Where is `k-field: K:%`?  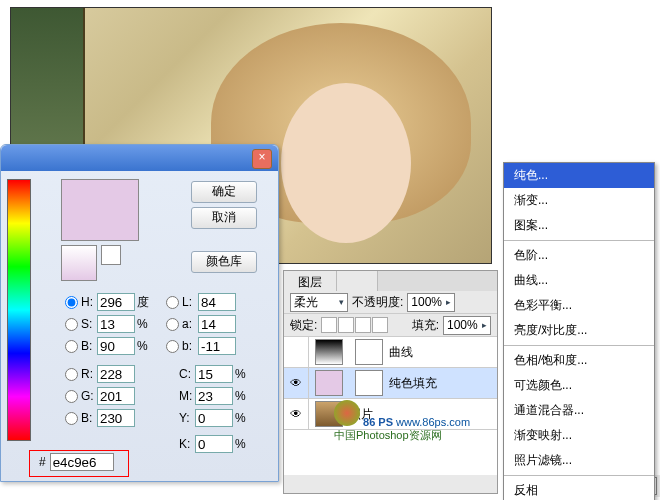 k-field: K:% is located at coordinates (216, 444).